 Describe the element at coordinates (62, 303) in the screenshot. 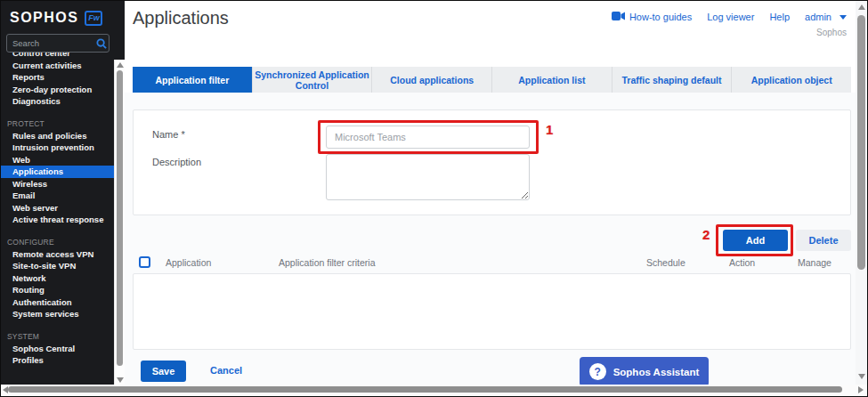

I see `sidebar-item-authentication: Authentication` at that location.